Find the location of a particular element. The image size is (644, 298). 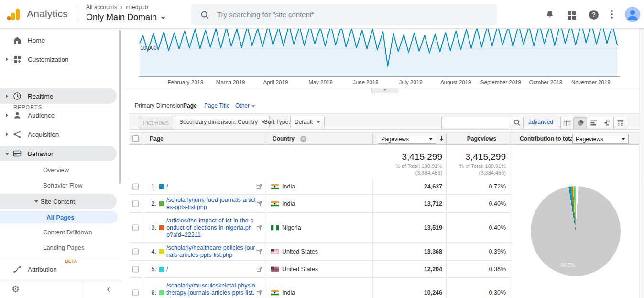

expand-arrow-icon is located at coordinates (7, 59).